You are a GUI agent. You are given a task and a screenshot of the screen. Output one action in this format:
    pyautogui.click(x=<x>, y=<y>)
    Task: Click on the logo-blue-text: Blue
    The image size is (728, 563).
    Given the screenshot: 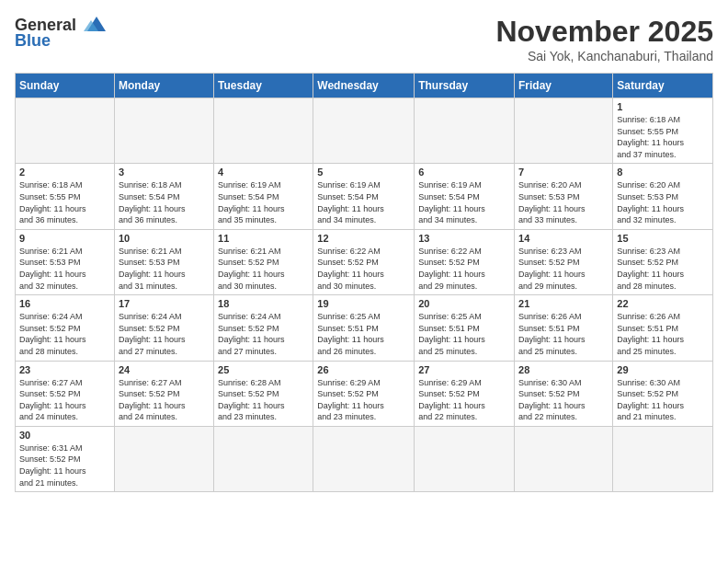 What is the action you would take?
    pyautogui.click(x=33, y=40)
    